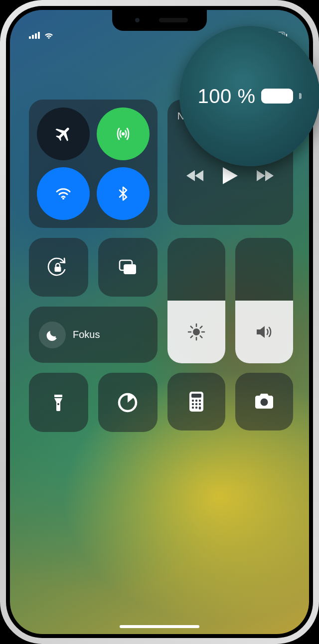 Image resolution: width=319 pixels, height=644 pixels. I want to click on antenna-icon, so click(123, 134).